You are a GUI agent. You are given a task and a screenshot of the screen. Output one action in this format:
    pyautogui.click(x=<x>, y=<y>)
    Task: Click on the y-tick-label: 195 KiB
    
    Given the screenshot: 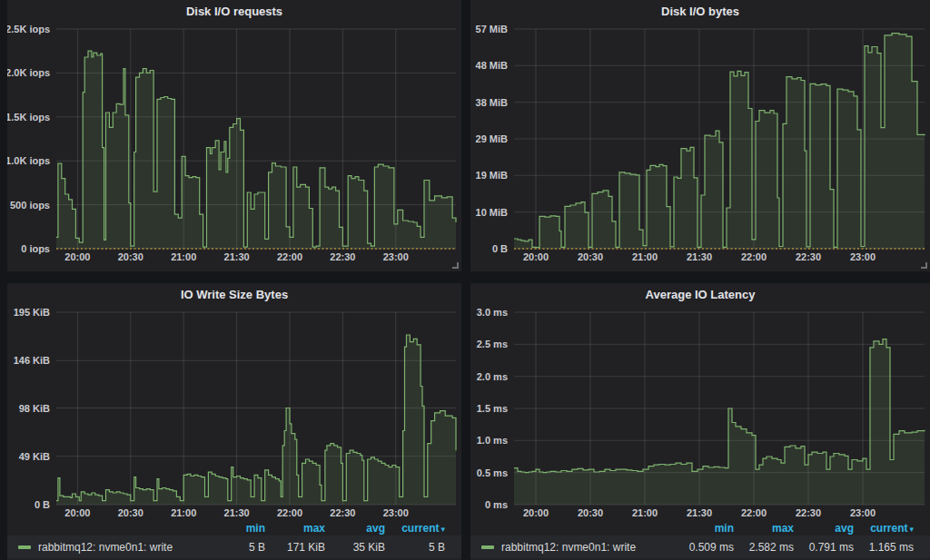 What is the action you would take?
    pyautogui.click(x=32, y=312)
    